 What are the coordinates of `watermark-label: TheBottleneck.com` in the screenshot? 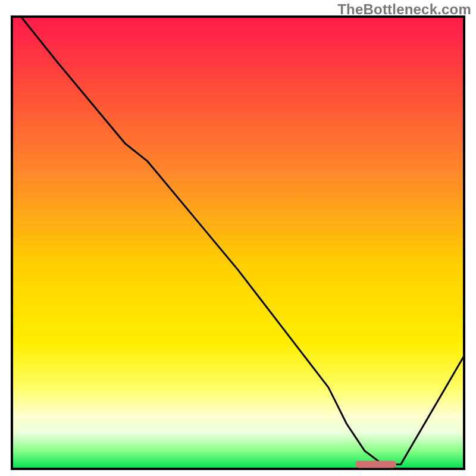 It's located at (405, 10).